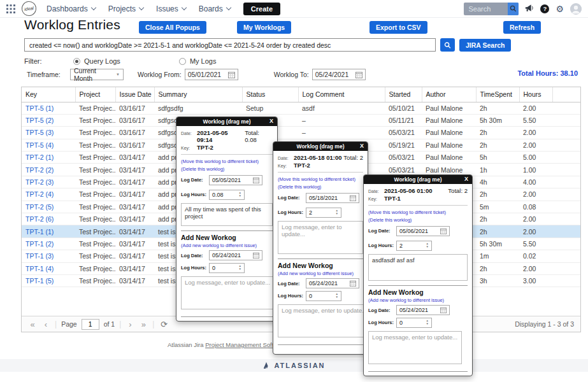  Describe the element at coordinates (48, 108) in the screenshot. I see `issue-key-link: TPT-5 (1)` at that location.